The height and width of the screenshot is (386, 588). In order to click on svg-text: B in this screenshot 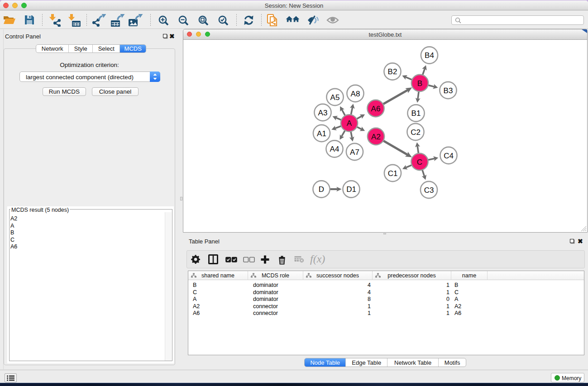, I will do `click(420, 83)`.